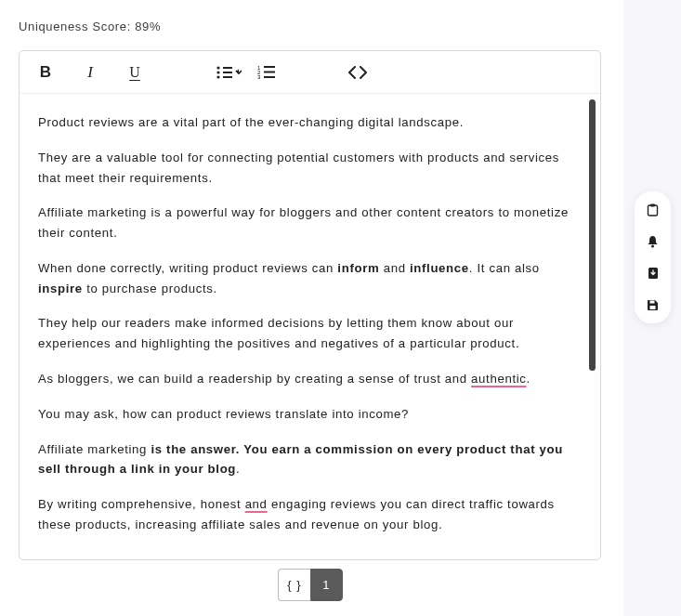  I want to click on ordered-list-button: 1 2 3, so click(267, 72).